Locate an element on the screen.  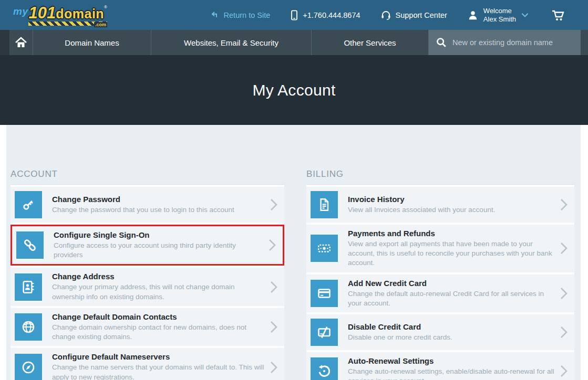
link-icon is located at coordinates (30, 245).